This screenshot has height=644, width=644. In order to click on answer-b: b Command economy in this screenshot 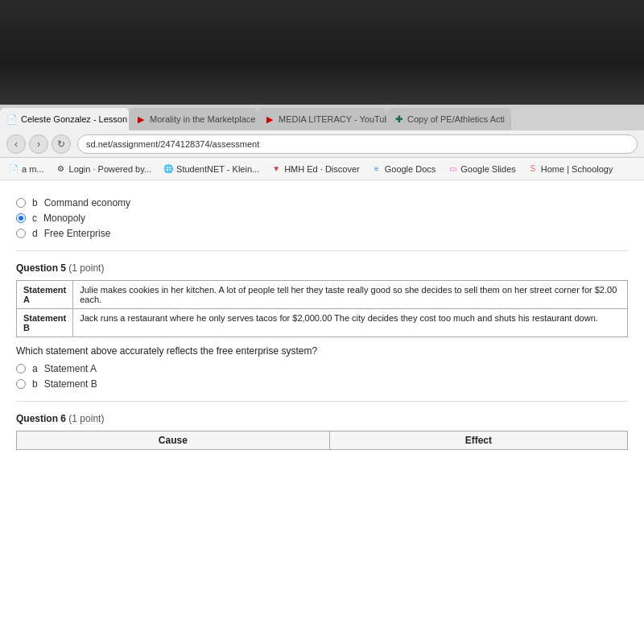, I will do `click(322, 203)`.